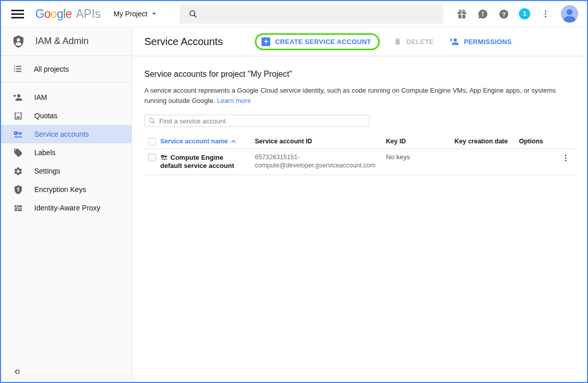  What do you see at coordinates (45, 153) in the screenshot?
I see `sidebar-item-label: Labels` at bounding box center [45, 153].